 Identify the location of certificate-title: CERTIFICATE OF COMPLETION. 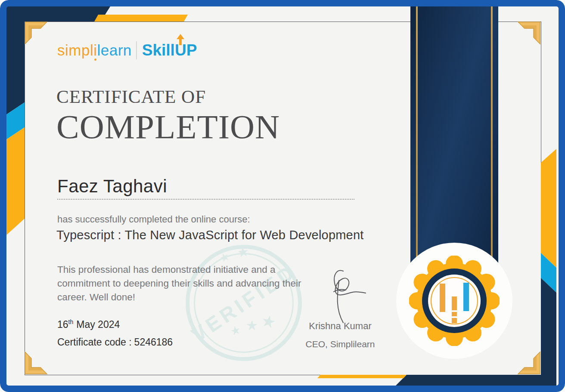
(168, 115).